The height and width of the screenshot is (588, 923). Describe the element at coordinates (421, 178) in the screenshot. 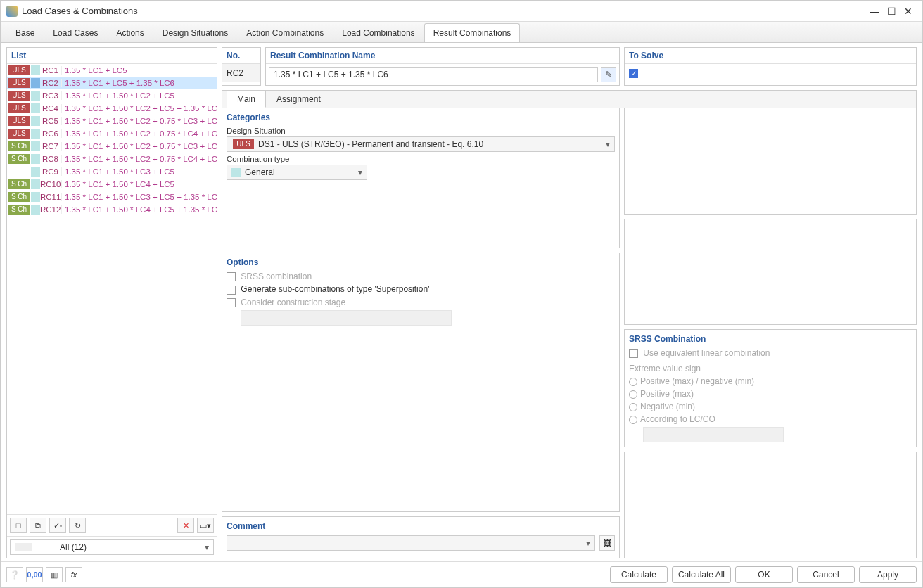

I see `categories-section: Categories Design Situation ULS DS1 - UL…` at that location.